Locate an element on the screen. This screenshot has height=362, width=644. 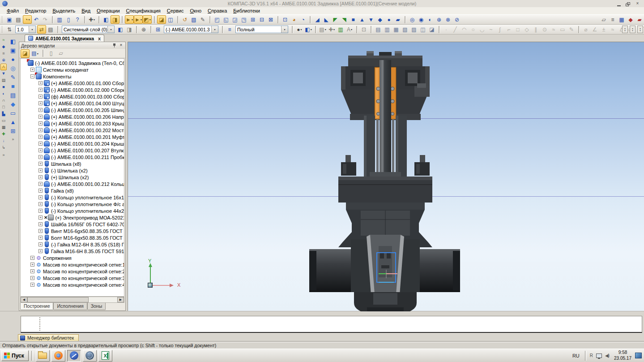
refresh-icon: ◕ is located at coordinates (294, 20).